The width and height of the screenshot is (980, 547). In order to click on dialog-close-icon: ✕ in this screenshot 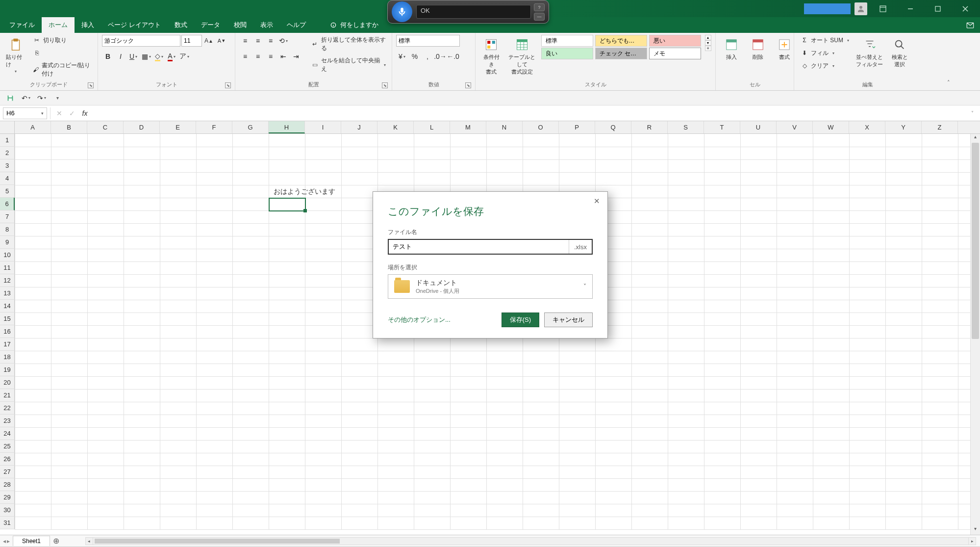, I will do `click(597, 203)`.